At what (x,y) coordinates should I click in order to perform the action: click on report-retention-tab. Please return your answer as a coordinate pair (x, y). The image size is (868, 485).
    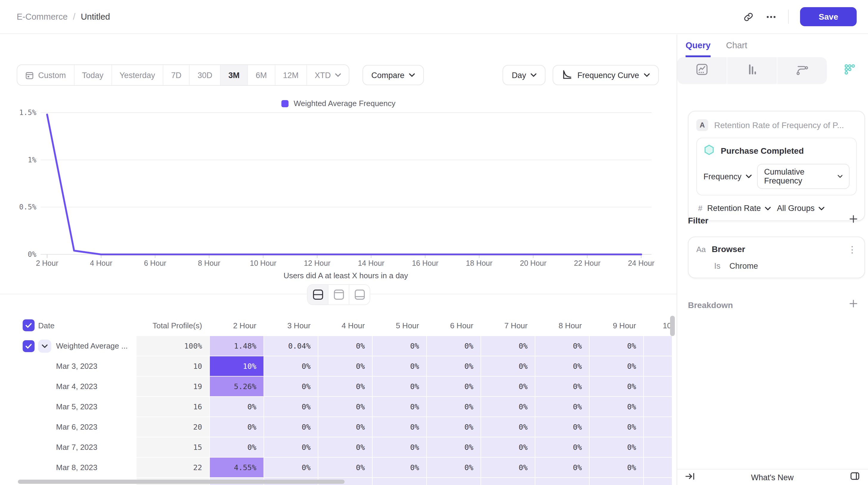
    Looking at the image, I should click on (848, 71).